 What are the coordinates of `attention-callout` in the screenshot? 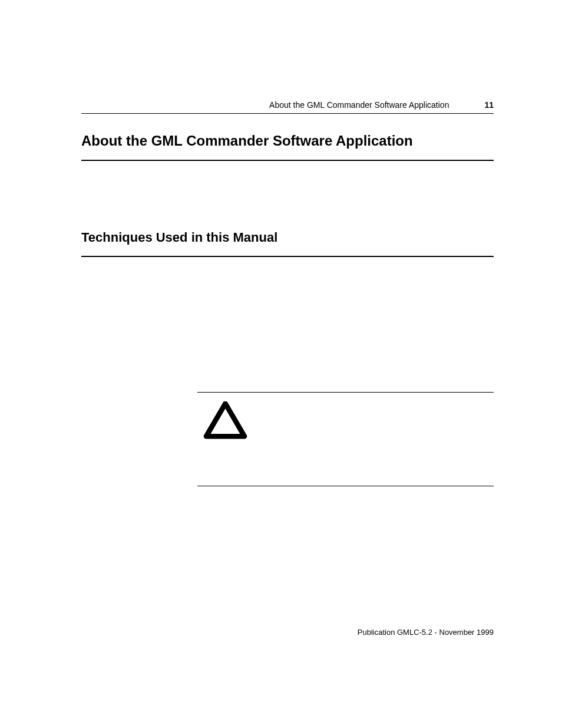 It's located at (345, 439).